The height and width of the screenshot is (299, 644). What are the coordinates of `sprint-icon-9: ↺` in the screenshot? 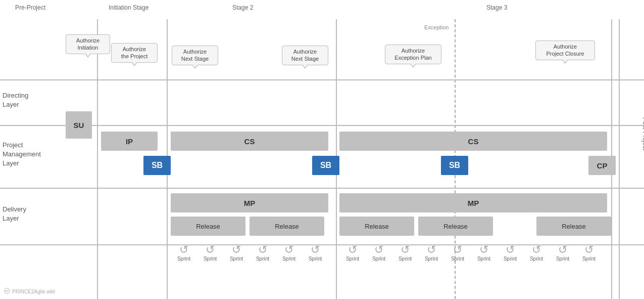 It's located at (405, 250).